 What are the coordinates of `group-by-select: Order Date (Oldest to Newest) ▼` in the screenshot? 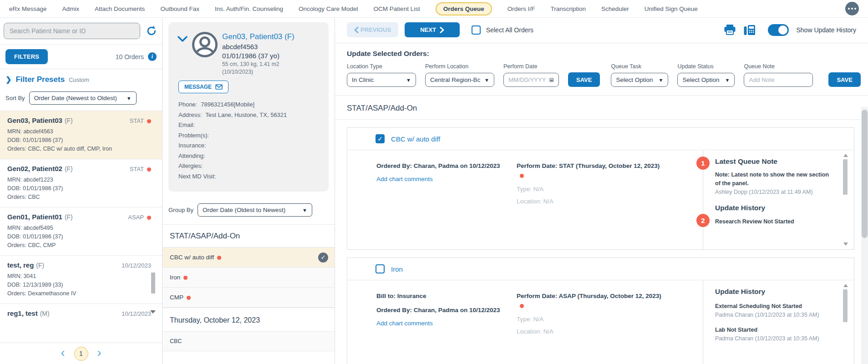 It's located at (255, 210).